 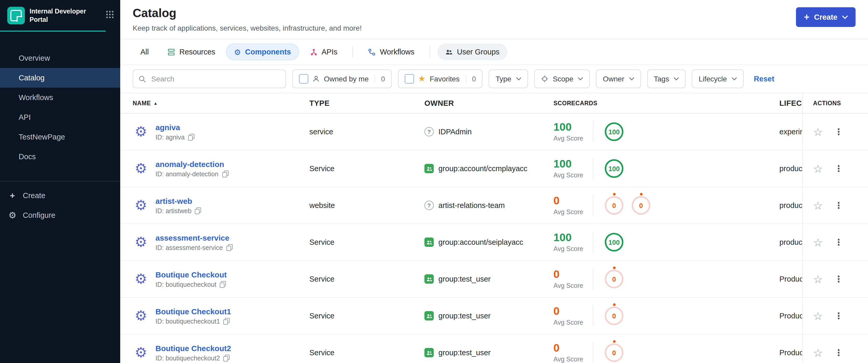 I want to click on component-name-link: artist-web, so click(x=178, y=201).